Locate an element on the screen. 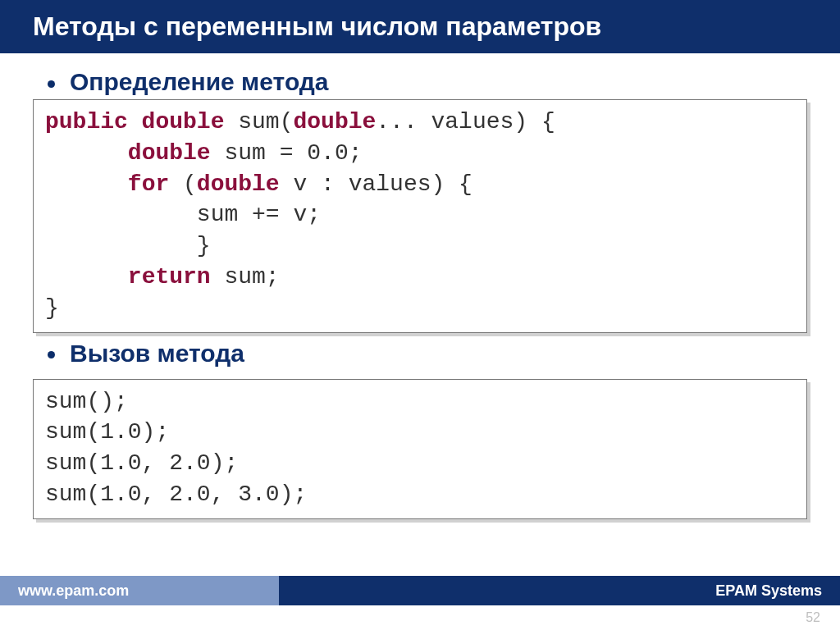 The height and width of the screenshot is (630, 840). bullet-text: Вызов метода is located at coordinates (158, 354).